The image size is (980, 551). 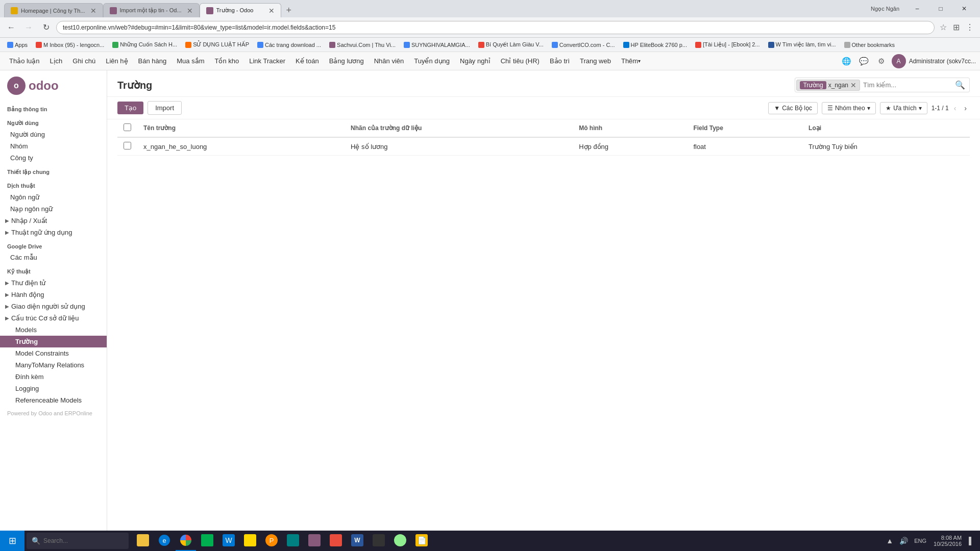 I want to click on tab-3: Trường - Odoo ✕, so click(x=240, y=10).